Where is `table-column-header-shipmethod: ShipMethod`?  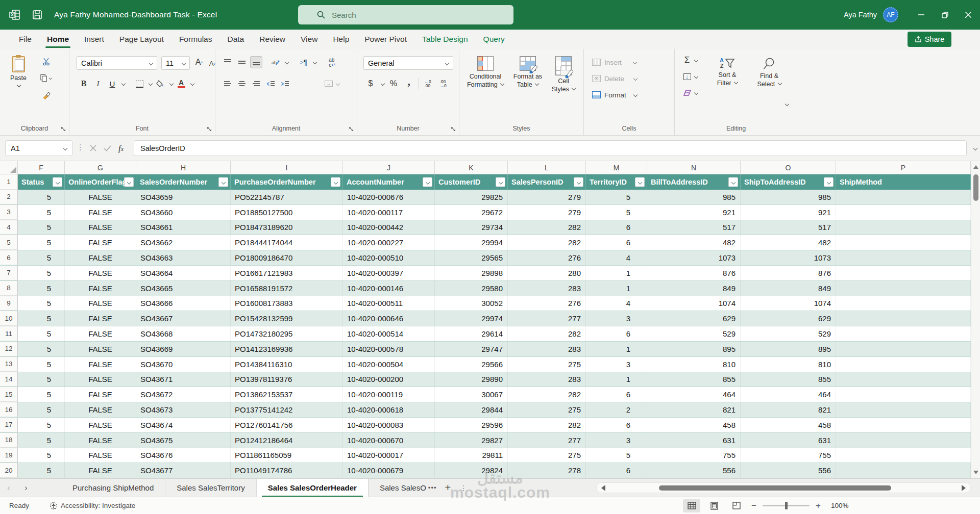
table-column-header-shipmethod: ShipMethod is located at coordinates (903, 182).